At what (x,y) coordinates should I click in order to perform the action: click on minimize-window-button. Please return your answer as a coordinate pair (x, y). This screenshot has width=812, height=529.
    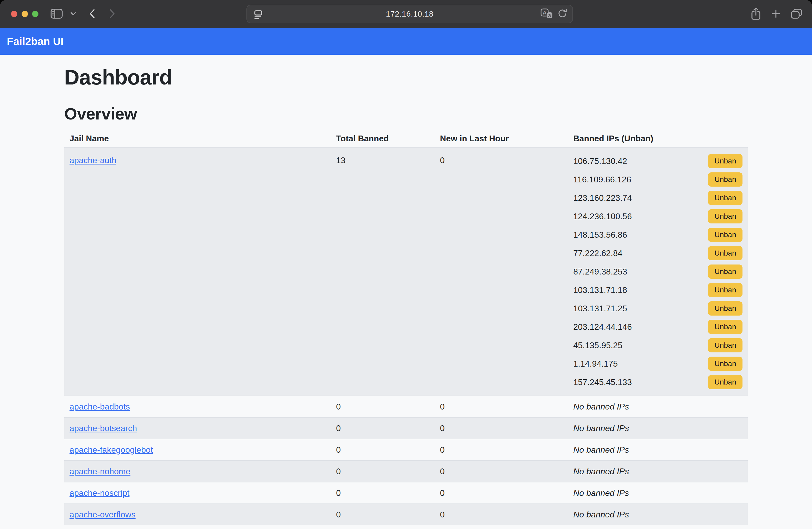
    Looking at the image, I should click on (25, 14).